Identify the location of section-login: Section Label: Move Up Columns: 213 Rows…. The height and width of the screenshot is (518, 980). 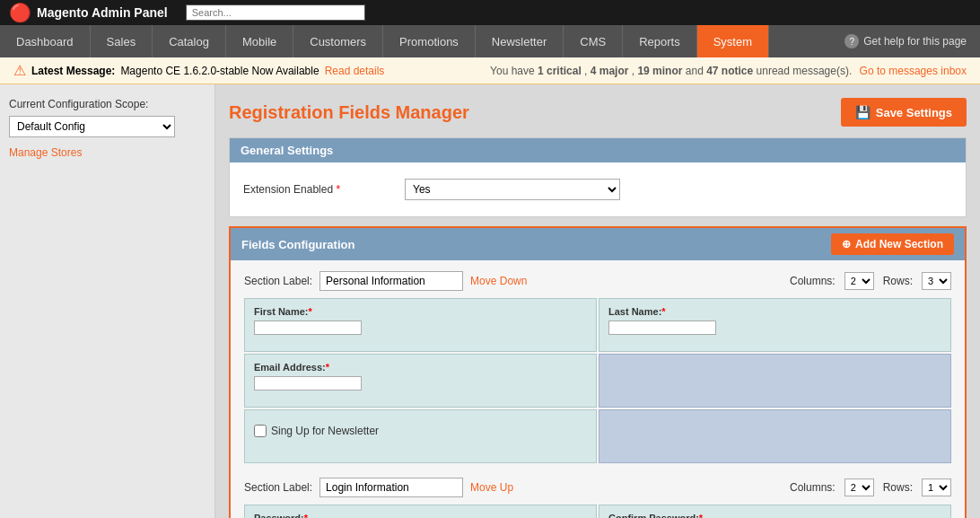
(598, 497).